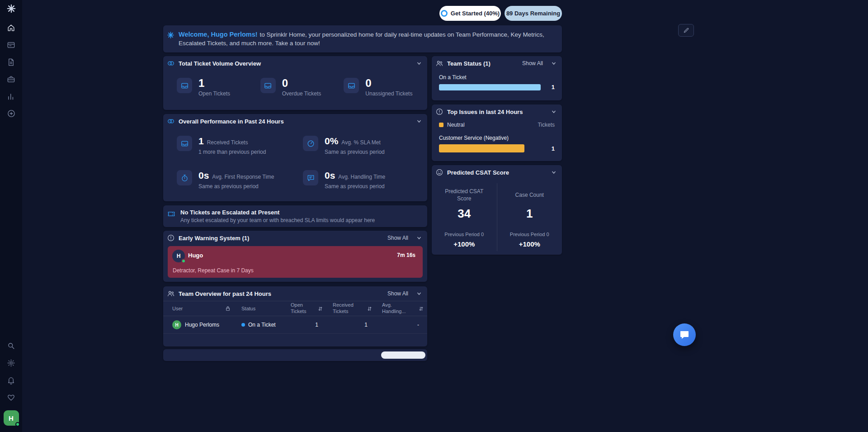 The width and height of the screenshot is (868, 432). Describe the element at coordinates (389, 83) in the screenshot. I see `stat-value: 0` at that location.